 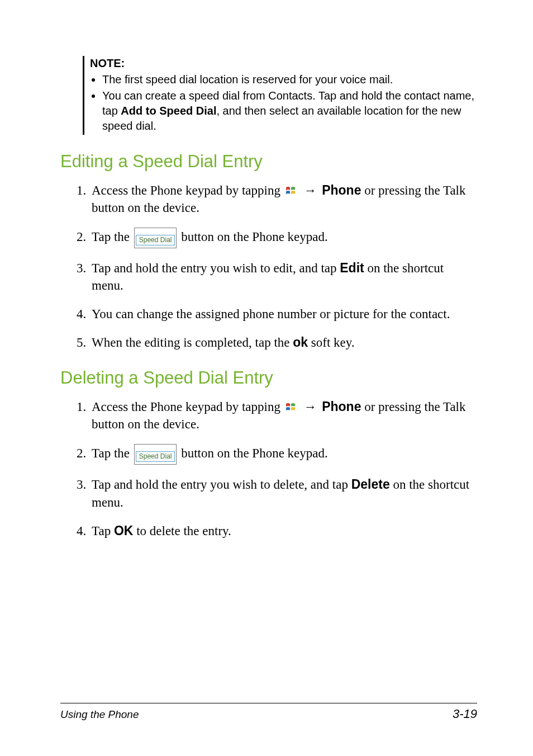 I want to click on step-text: to delete the entry., so click(x=182, y=531).